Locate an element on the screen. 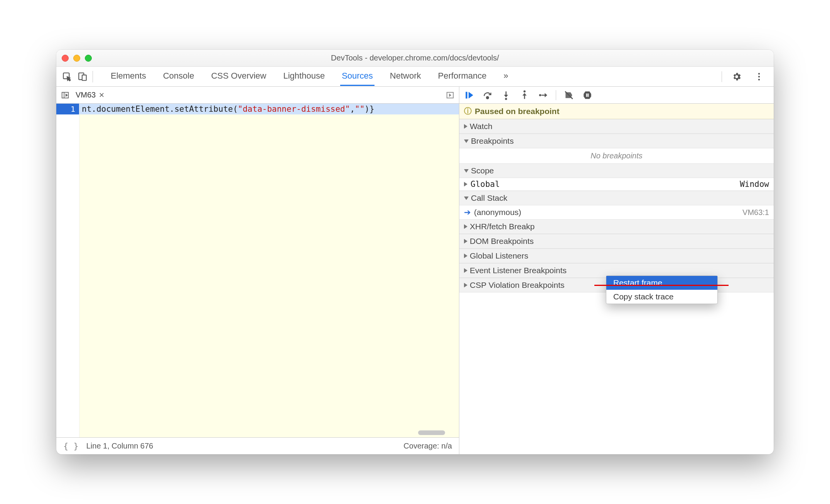 The width and height of the screenshot is (830, 504). close-tab-icon: ✕ is located at coordinates (102, 95).